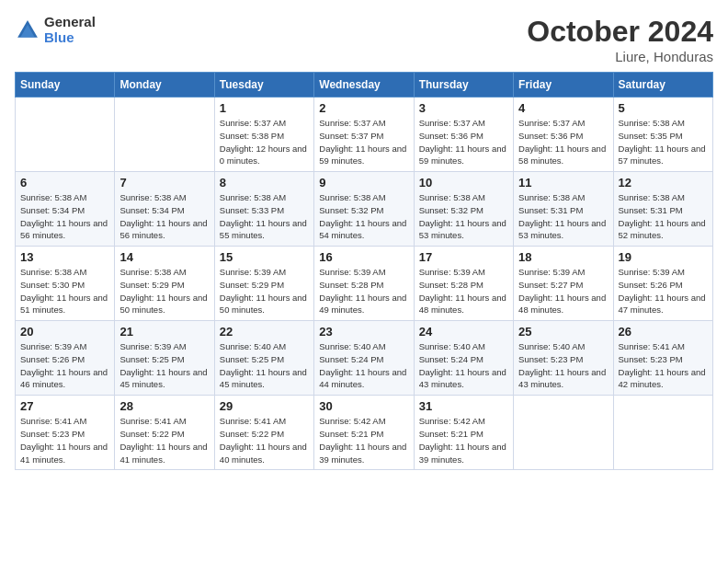 Image resolution: width=728 pixels, height=563 pixels. Describe the element at coordinates (364, 258) in the screenshot. I see `day-number: 16` at that location.